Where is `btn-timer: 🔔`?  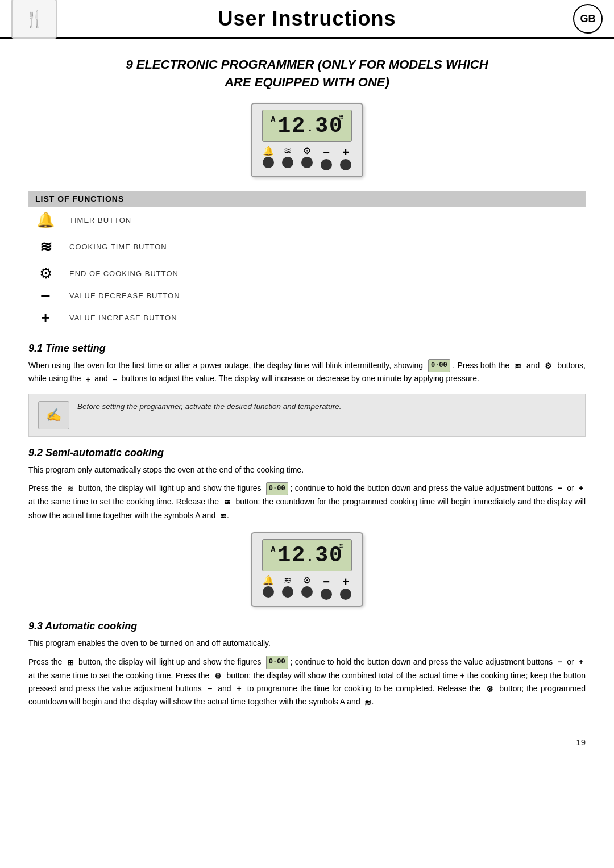
btn-timer: 🔔 is located at coordinates (268, 158).